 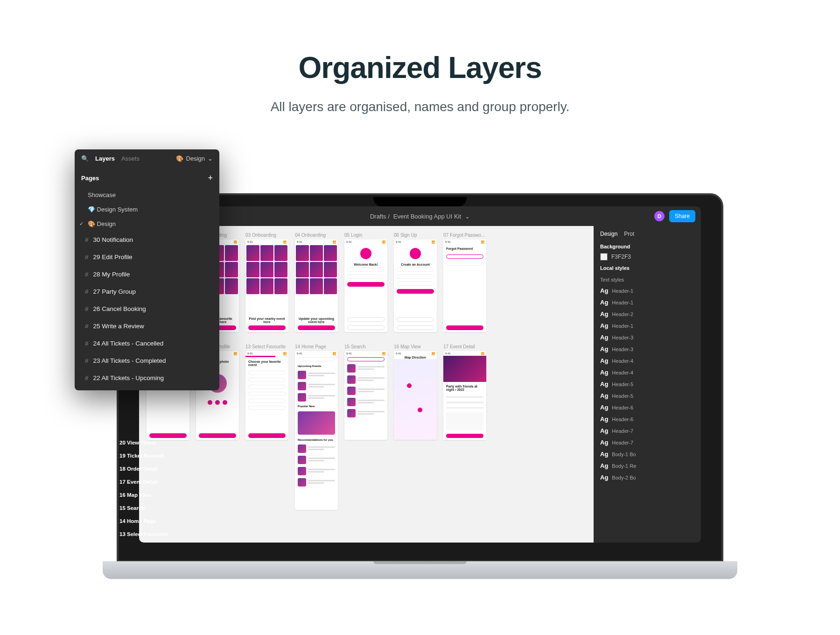 I want to click on layer-item: 15 Search, so click(x=171, y=508).